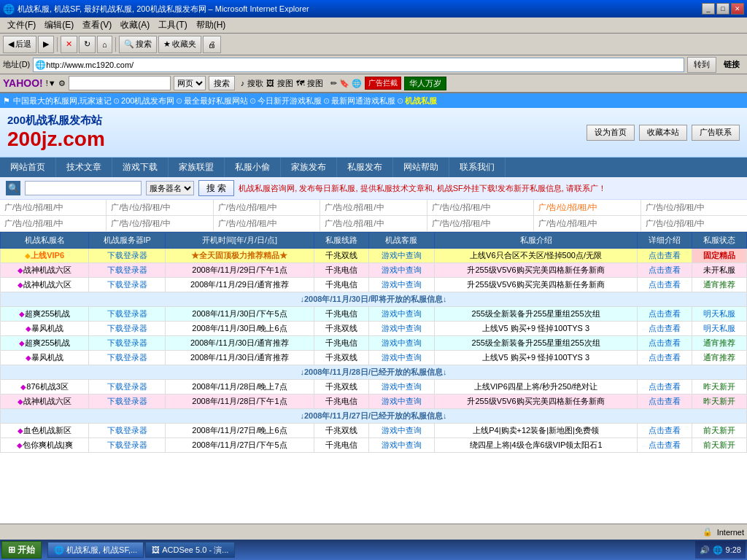  I want to click on ad-cell-1-2: 广/告/位/招/租/中, so click(160, 207).